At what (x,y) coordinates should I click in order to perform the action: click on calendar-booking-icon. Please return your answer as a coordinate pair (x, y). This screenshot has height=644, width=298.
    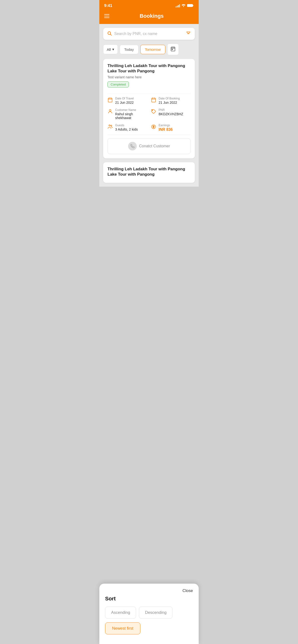
    Looking at the image, I should click on (154, 100).